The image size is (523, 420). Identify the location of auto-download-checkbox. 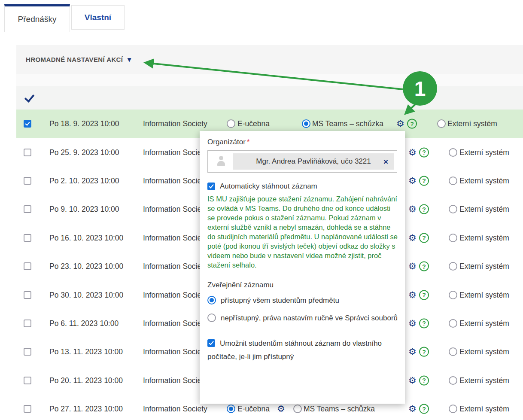
(211, 186).